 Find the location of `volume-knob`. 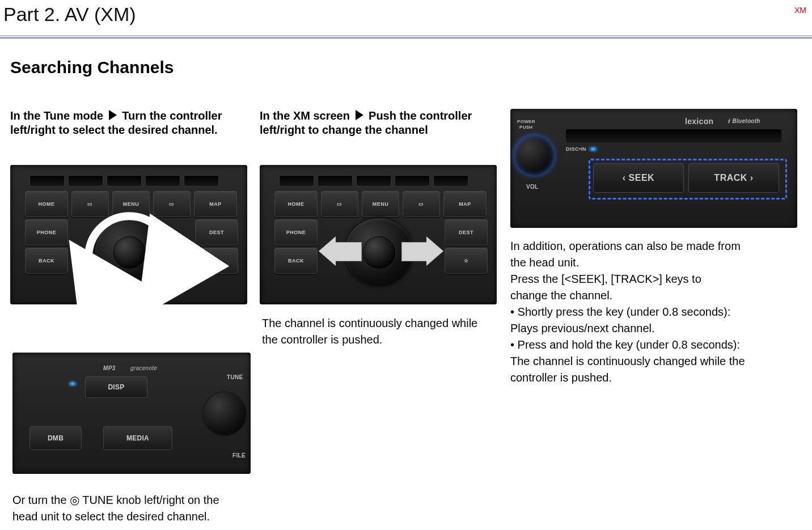

volume-knob is located at coordinates (534, 155).